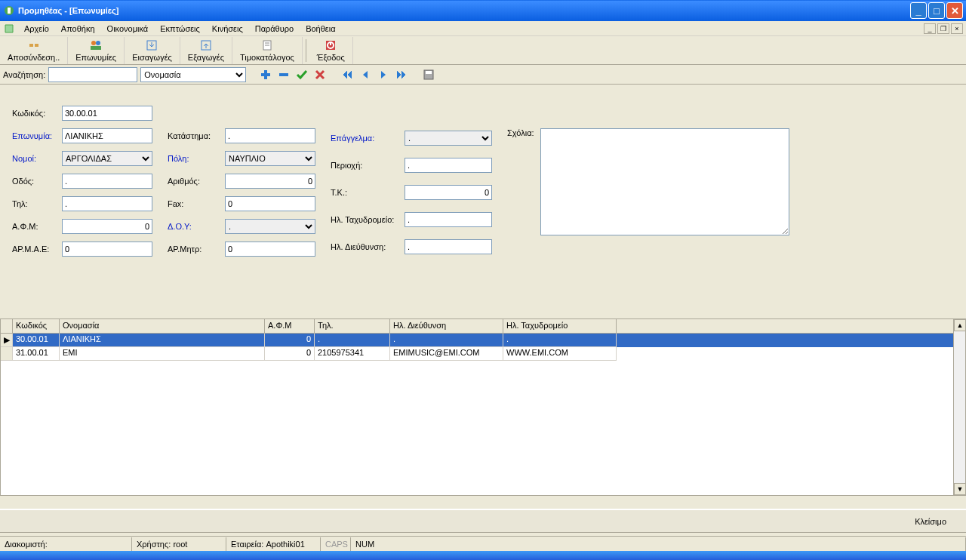 Image resolution: width=966 pixels, height=560 pixels. What do you see at coordinates (107, 249) in the screenshot?
I see `input-armae` at bounding box center [107, 249].